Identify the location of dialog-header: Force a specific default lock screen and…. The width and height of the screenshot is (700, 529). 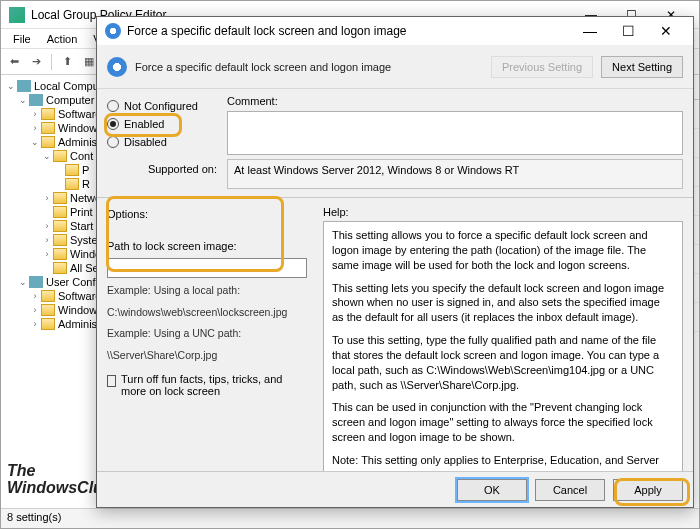
(395, 67).